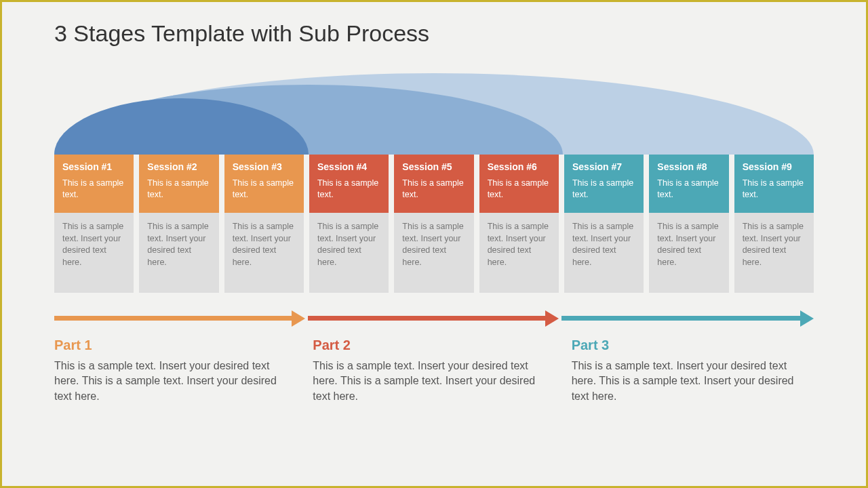 The image size is (868, 488). Describe the element at coordinates (434, 346) in the screenshot. I see `part-title: Part 2` at that location.